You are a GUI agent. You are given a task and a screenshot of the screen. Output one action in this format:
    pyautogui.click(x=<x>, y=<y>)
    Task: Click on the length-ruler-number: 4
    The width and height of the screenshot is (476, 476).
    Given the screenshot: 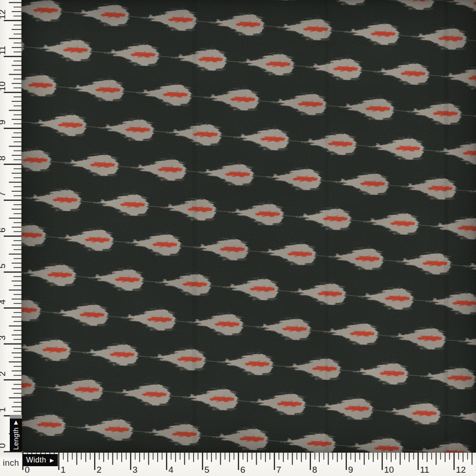 What is the action you would take?
    pyautogui.click(x=4, y=301)
    